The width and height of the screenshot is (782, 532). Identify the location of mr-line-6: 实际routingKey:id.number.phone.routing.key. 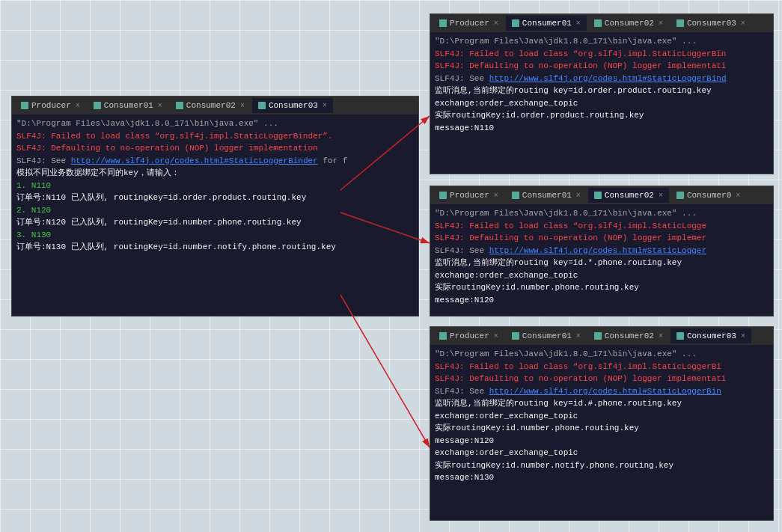
(602, 287).